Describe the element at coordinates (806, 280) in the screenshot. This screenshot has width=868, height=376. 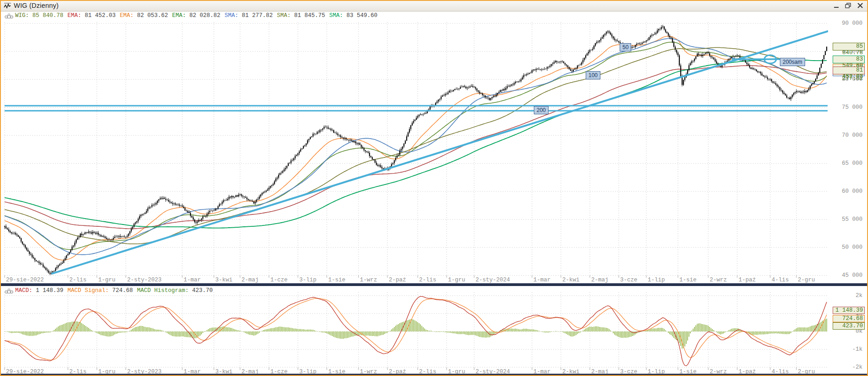
I see `x-axis-label: 2-gru` at that location.